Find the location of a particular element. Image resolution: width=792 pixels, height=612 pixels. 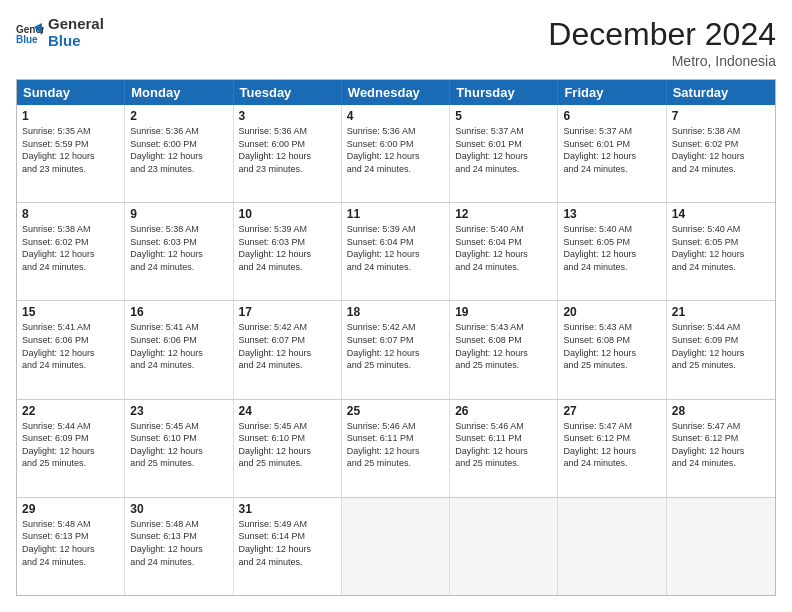

logo: General Blue General Blue is located at coordinates (60, 32).